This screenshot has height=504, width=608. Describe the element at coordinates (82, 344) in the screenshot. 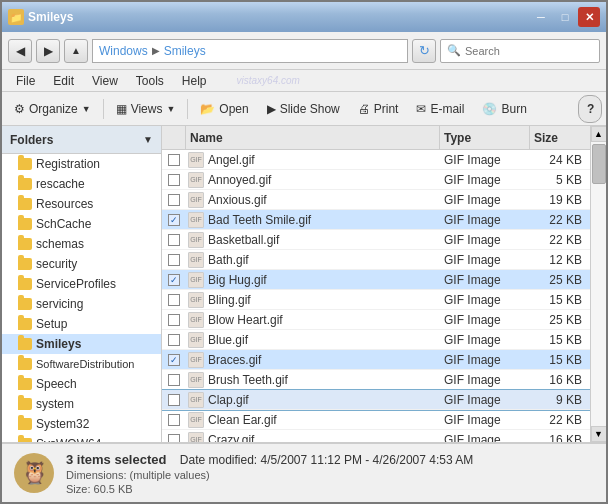

I see `sidebar-item-smileys: Smileys` at that location.